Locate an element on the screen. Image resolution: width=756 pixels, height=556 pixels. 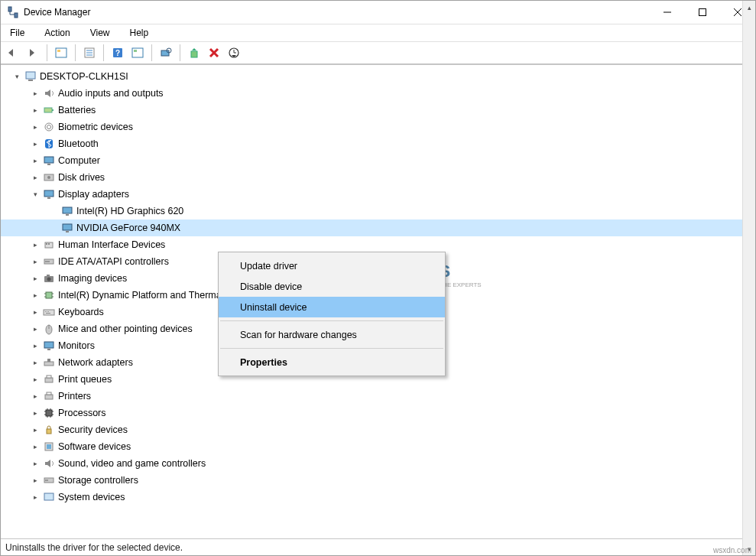
minimize-button is located at coordinates (667, 12).